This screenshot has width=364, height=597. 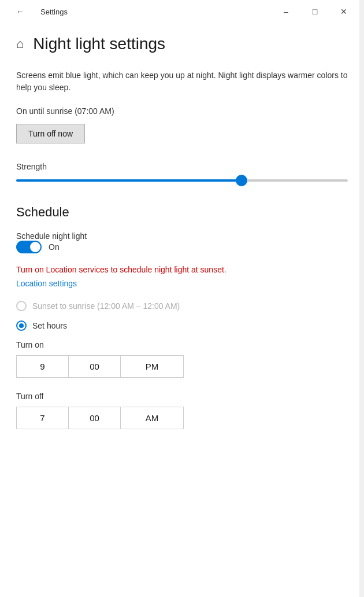 What do you see at coordinates (94, 367) in the screenshot?
I see `turn-on-minute: 00` at bounding box center [94, 367].